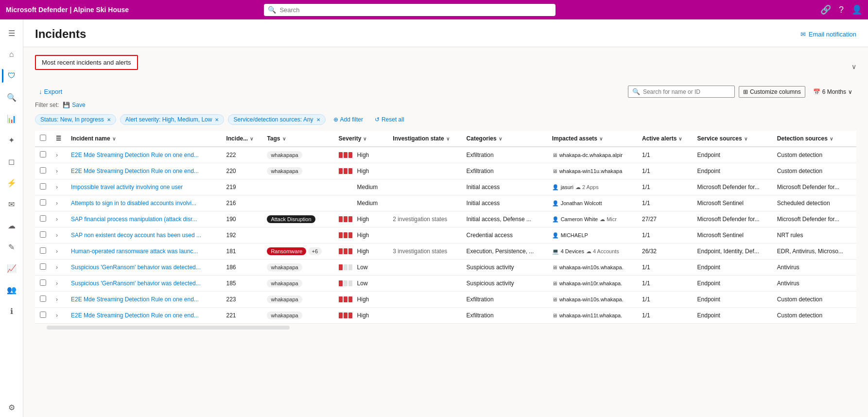 The height and width of the screenshot is (417, 868). What do you see at coordinates (144, 139) in the screenshot?
I see `col-incident-name: Incident name ∨` at bounding box center [144, 139].